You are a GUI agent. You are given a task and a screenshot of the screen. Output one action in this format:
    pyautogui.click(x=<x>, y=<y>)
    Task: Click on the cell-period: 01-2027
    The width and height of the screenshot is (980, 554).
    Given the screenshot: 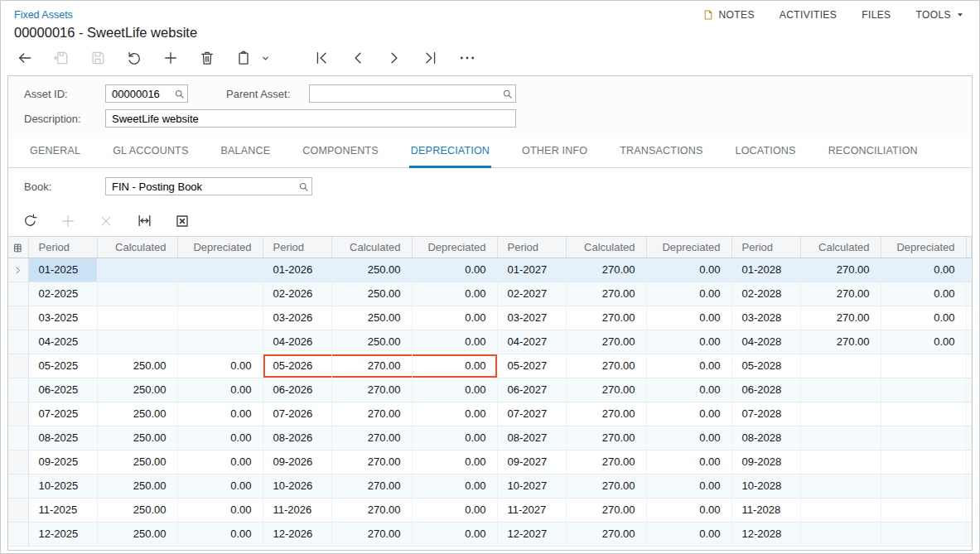 What is the action you would take?
    pyautogui.click(x=532, y=270)
    